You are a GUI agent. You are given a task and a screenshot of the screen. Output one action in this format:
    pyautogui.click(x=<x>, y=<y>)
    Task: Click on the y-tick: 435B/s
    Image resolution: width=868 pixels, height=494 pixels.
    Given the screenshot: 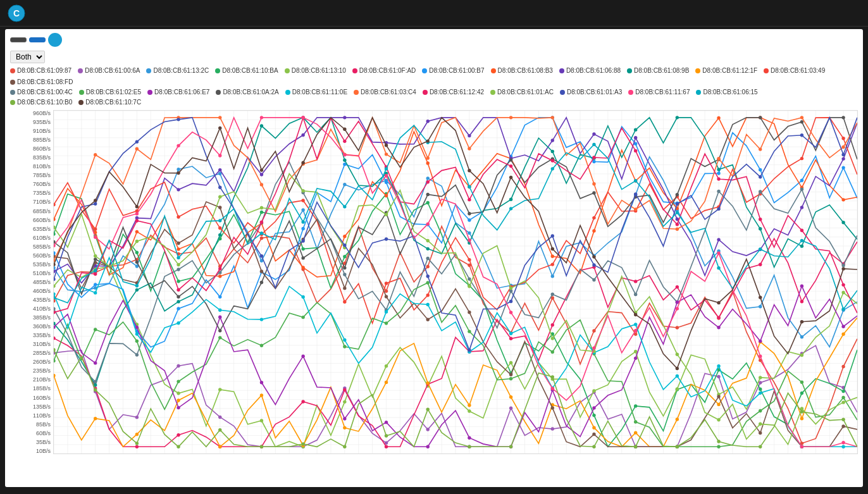 What is the action you would take?
    pyautogui.click(x=42, y=300)
    